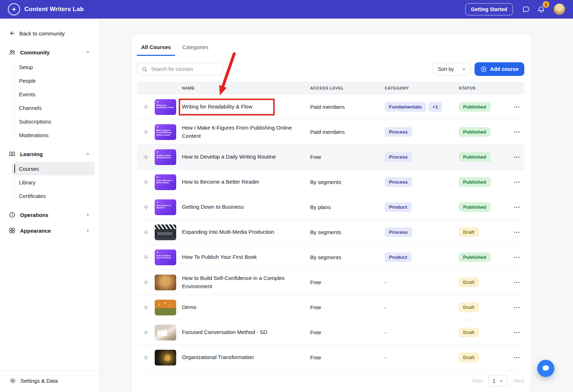  I want to click on course-name: Expanding Into Multi-Media Production, so click(246, 232).